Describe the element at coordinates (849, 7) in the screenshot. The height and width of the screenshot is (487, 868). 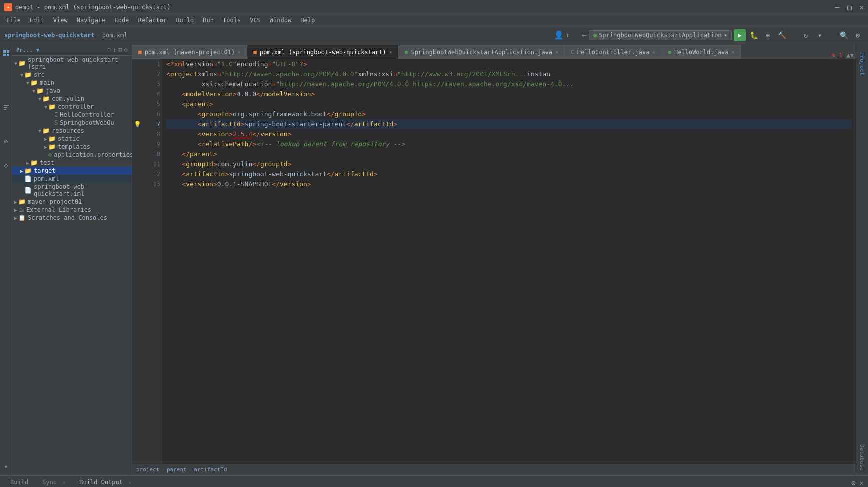
I see `maximize-button: □` at that location.